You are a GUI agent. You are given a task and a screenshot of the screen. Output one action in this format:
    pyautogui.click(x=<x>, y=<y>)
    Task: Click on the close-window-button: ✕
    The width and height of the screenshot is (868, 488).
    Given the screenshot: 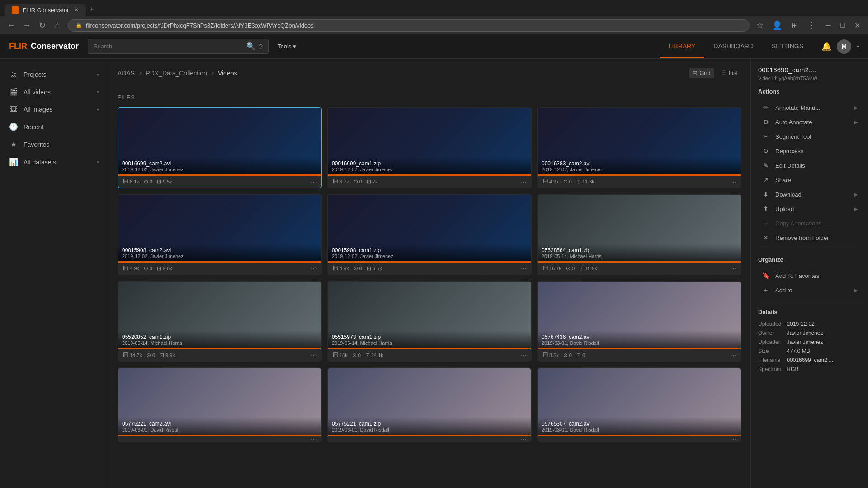 What is the action you would take?
    pyautogui.click(x=857, y=25)
    